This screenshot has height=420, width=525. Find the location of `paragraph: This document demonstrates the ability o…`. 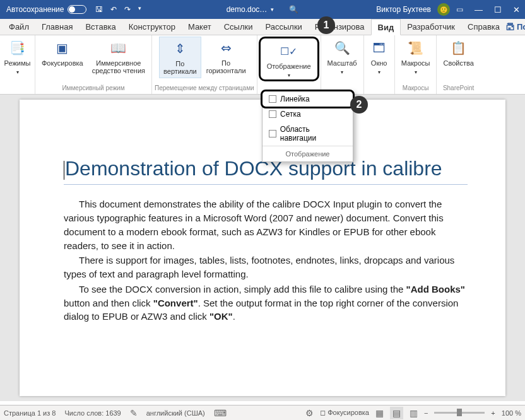

paragraph: This document demonstrates the ability o… is located at coordinates (266, 225).